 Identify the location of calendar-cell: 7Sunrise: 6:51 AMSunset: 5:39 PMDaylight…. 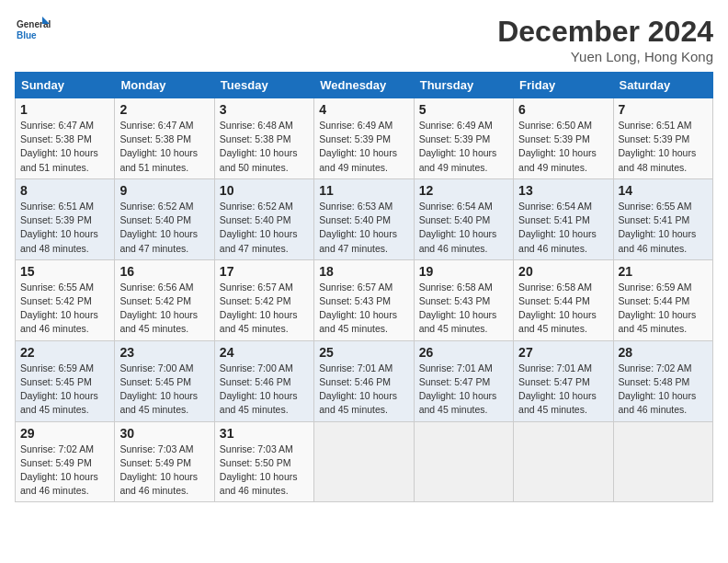
(663, 139).